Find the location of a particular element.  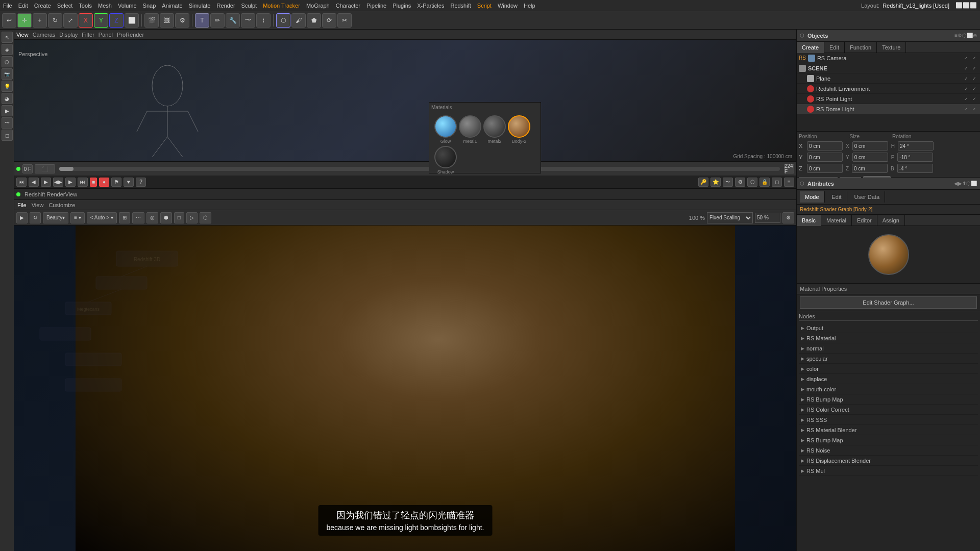

node-rscolorcorrect: ▶ RS Color Correct is located at coordinates (888, 410).